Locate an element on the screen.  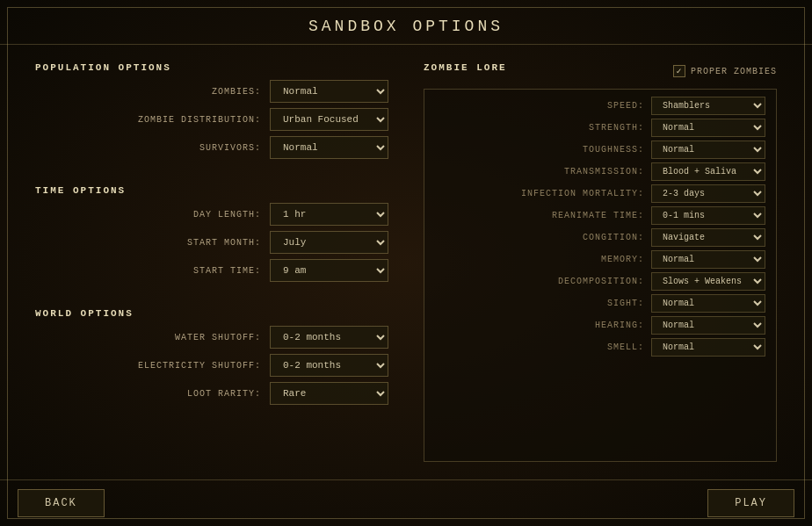
survivors-row: SURVIVORS: Normal is located at coordinates (212, 148).